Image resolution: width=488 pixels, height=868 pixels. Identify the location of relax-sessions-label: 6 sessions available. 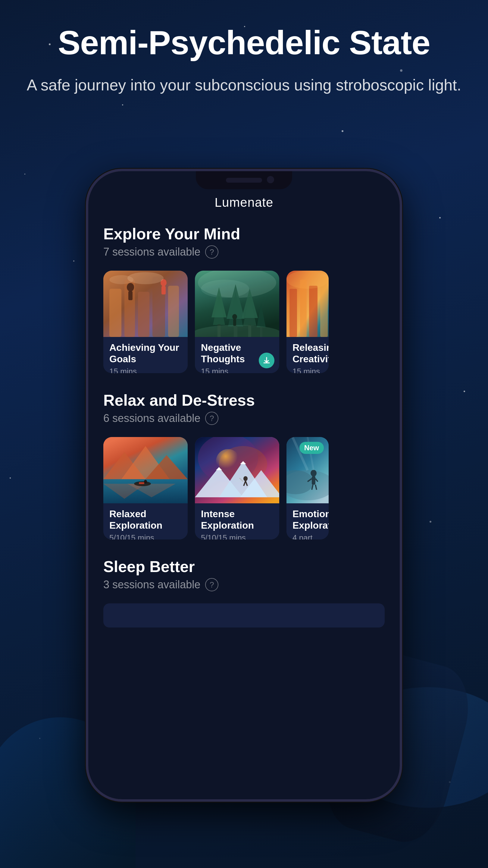
(152, 418).